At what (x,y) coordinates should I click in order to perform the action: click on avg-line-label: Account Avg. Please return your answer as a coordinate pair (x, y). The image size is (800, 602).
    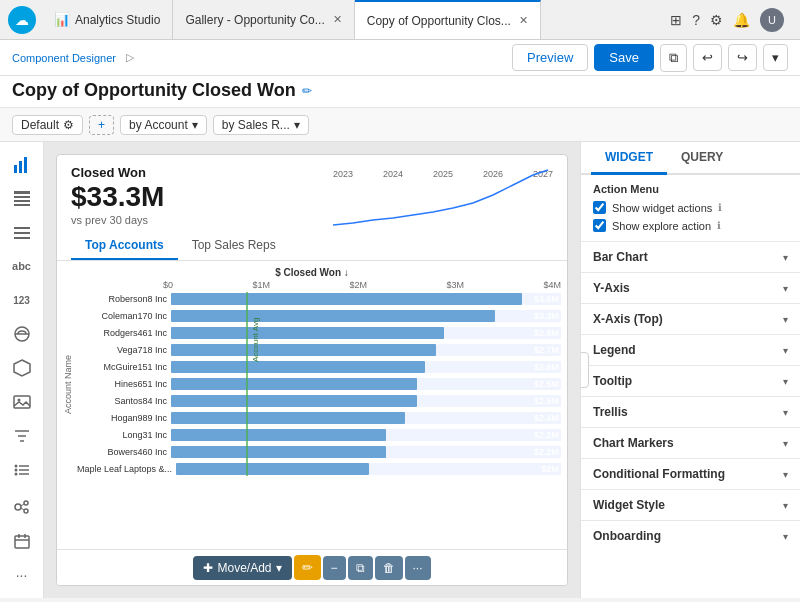
    Looking at the image, I should click on (256, 339).